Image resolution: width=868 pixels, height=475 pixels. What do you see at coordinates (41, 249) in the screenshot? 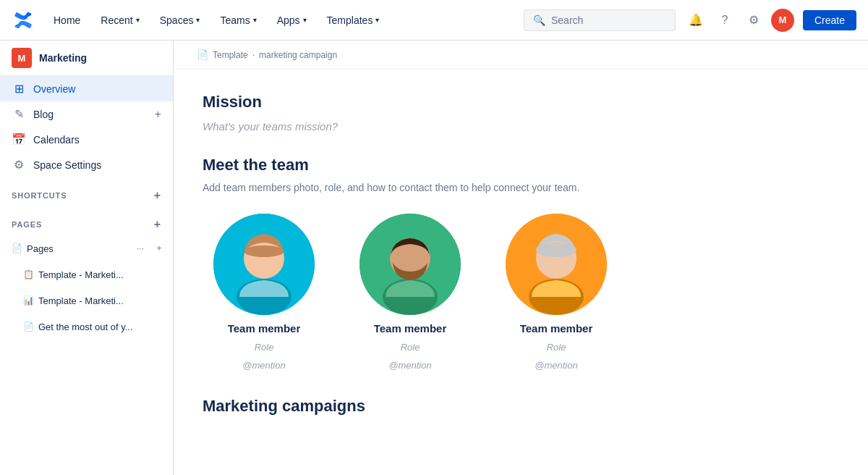
I see `pages-row-label: Pages` at bounding box center [41, 249].